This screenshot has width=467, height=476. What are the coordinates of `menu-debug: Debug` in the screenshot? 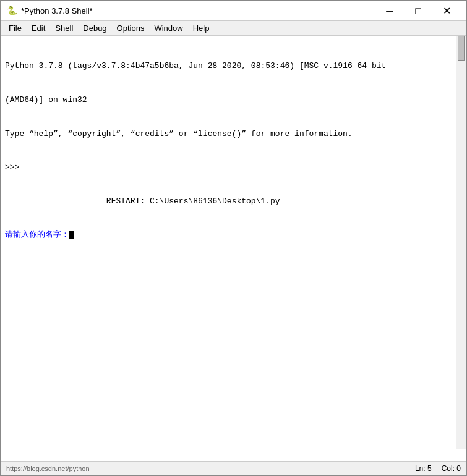 It's located at (95, 28).